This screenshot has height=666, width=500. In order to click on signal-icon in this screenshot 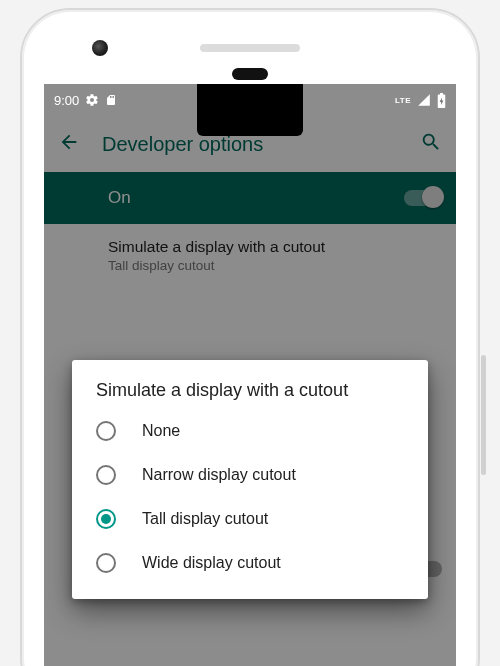, I will do `click(424, 100)`.